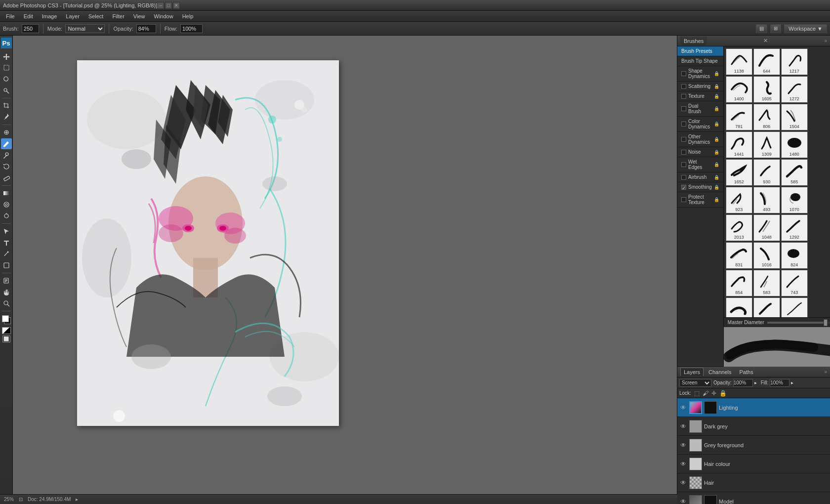 The width and height of the screenshot is (830, 504). Describe the element at coordinates (6, 117) in the screenshot. I see `eyedropper-tool` at that location.